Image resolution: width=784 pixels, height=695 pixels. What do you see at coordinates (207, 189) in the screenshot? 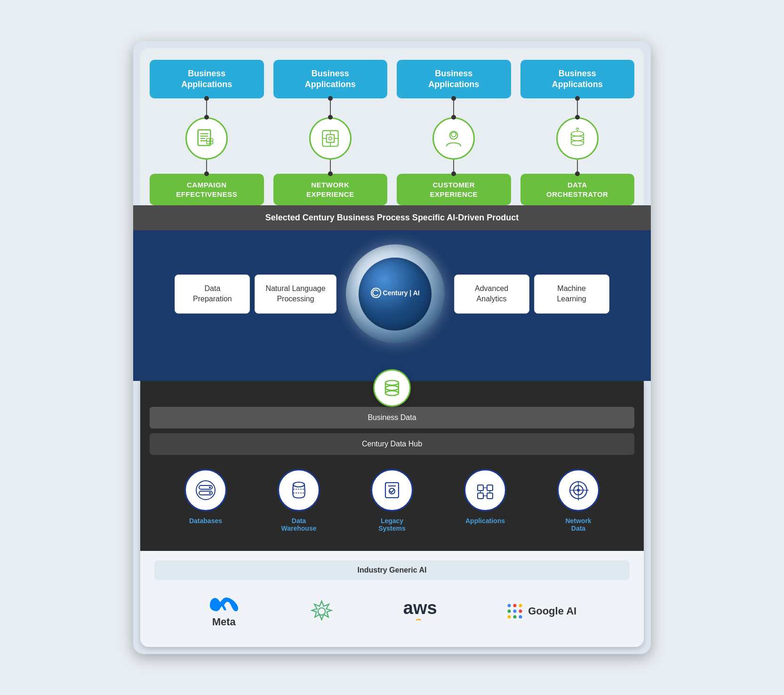
I see `campaign-label: CAMPAIGNEFFECTIVENESS` at bounding box center [207, 189].